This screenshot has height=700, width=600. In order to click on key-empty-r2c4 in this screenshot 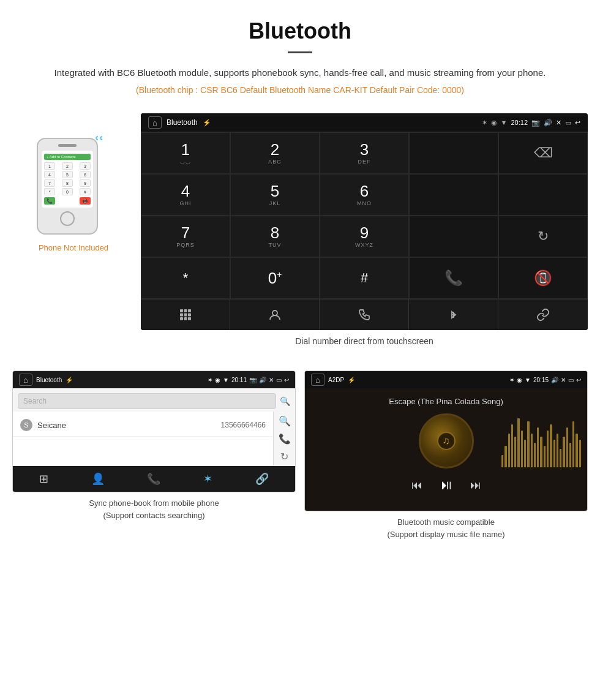, I will do `click(454, 195)`.